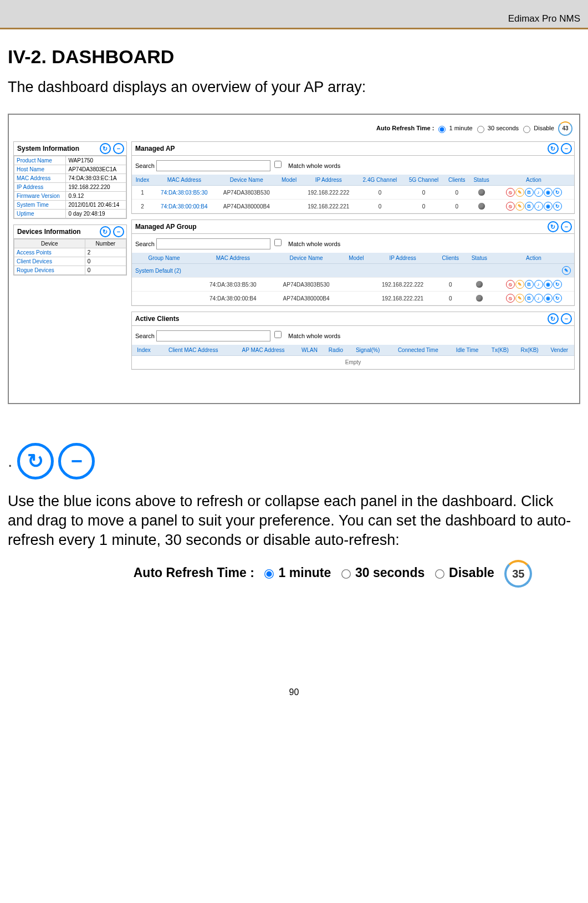 The width and height of the screenshot is (588, 903). Describe the element at coordinates (70, 214) in the screenshot. I see `table-row: Uptime0 day 20:48:19` at that location.